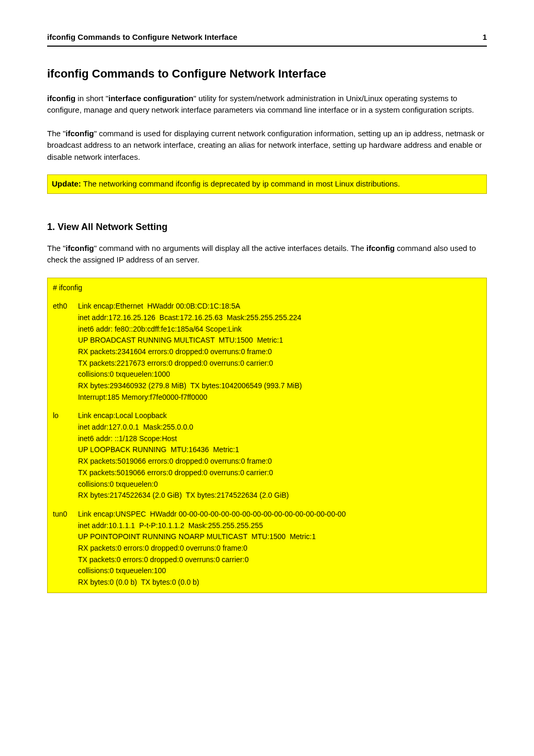 The image size is (534, 756). Describe the element at coordinates (279, 549) in the screenshot. I see `iface-body-tun0: Link encap:UNSPEC HWaddr 00-00-00-00-00-…` at that location.